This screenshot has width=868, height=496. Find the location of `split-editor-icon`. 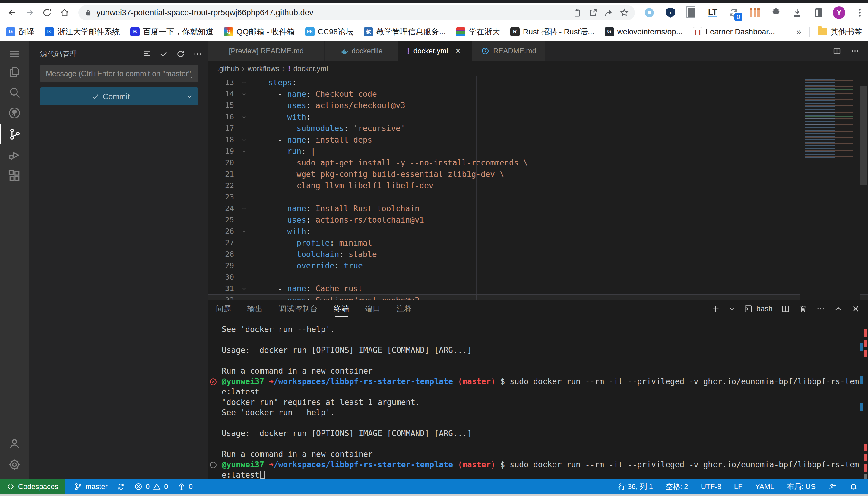

split-editor-icon is located at coordinates (837, 51).